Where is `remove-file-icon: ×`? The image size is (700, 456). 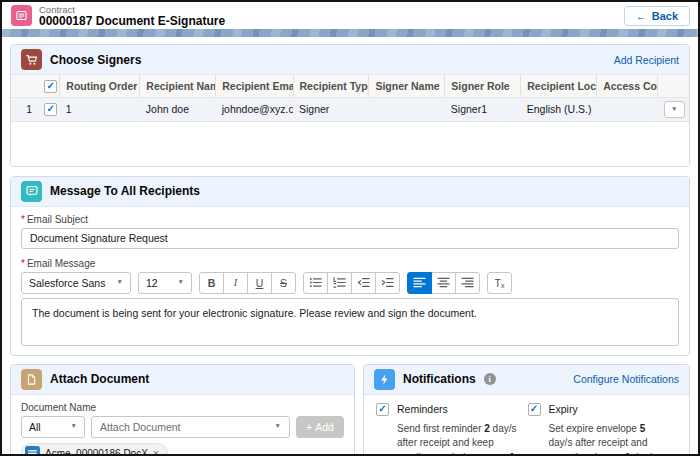 remove-file-icon: × is located at coordinates (156, 452).